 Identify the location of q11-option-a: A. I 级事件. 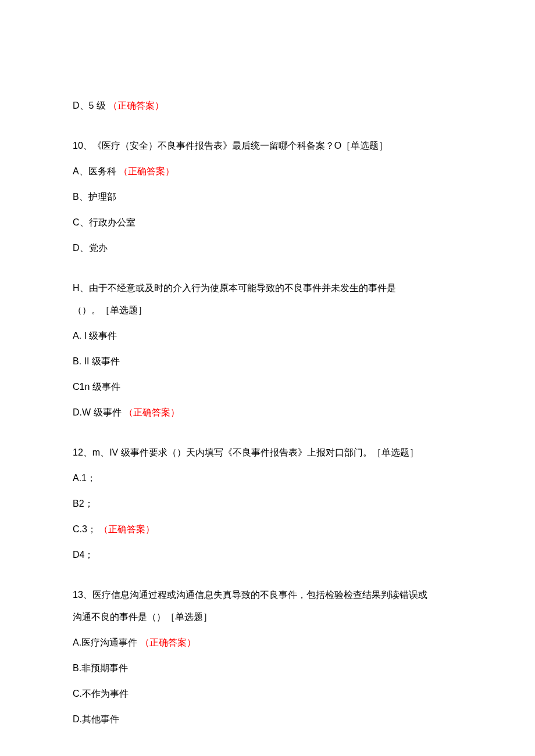
(268, 336).